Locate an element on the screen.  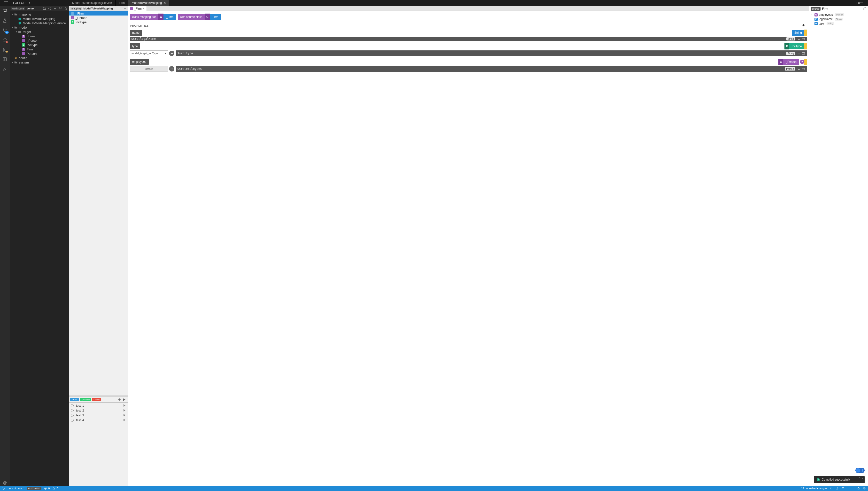
new-package-button is located at coordinates (44, 8).